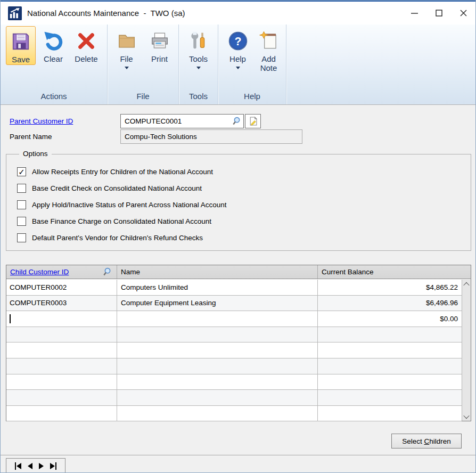  I want to click on child-customer-id-column-link: Child Customer ID, so click(39, 272).